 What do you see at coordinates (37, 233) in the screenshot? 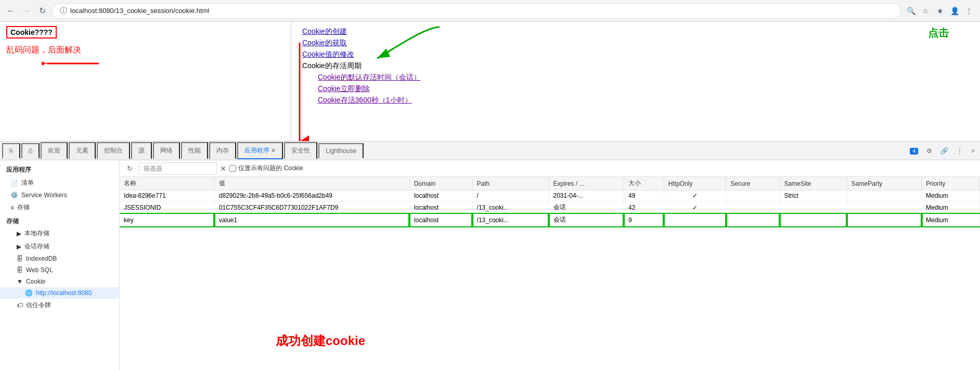
I see `local-storage-label: 本地存储` at bounding box center [37, 233].